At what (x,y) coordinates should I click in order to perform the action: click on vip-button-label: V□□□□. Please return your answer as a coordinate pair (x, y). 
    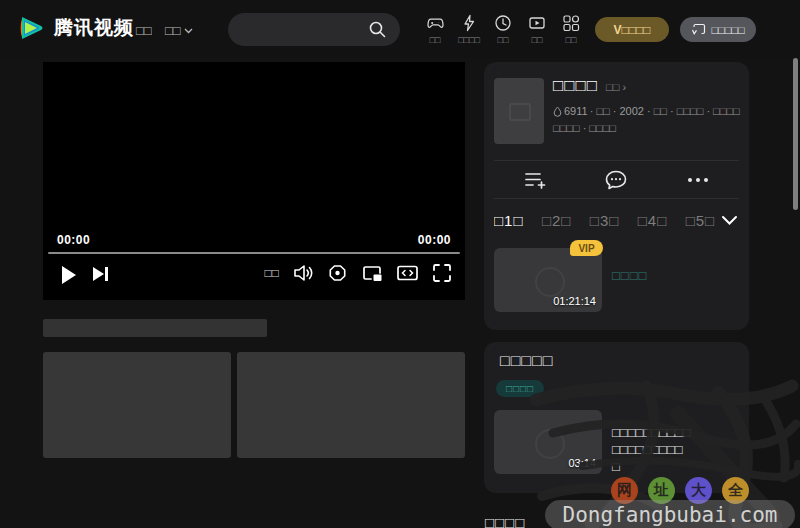
    Looking at the image, I should click on (632, 30).